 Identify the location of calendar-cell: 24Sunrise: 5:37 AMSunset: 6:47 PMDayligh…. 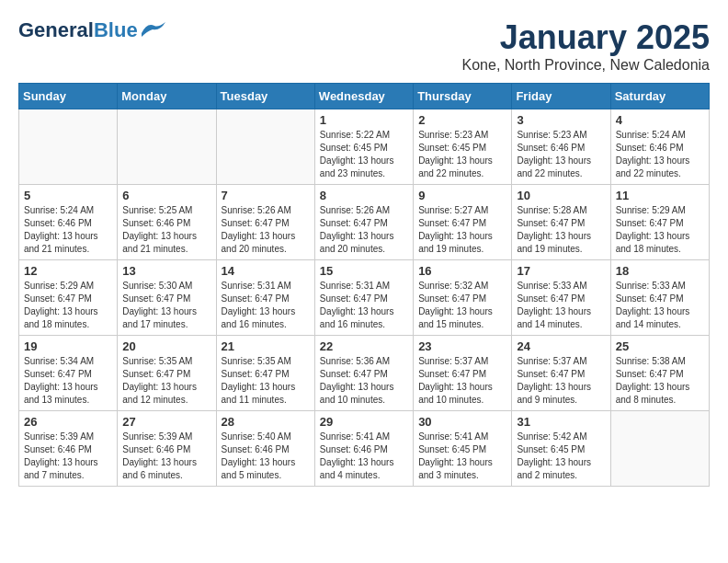
(561, 373).